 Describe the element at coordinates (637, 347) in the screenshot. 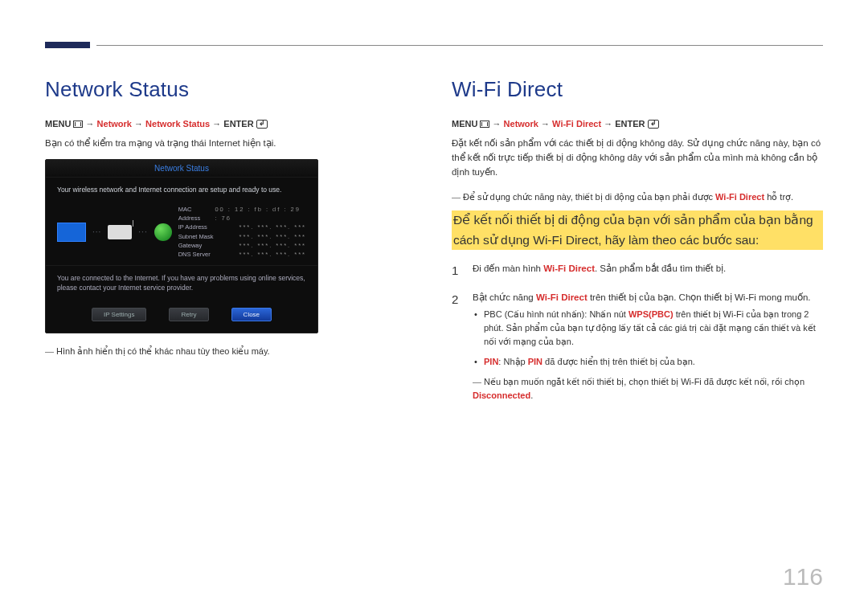

I see `step-2: 2 Bật chức năng Wi-Fi Direct trên thiết …` at that location.